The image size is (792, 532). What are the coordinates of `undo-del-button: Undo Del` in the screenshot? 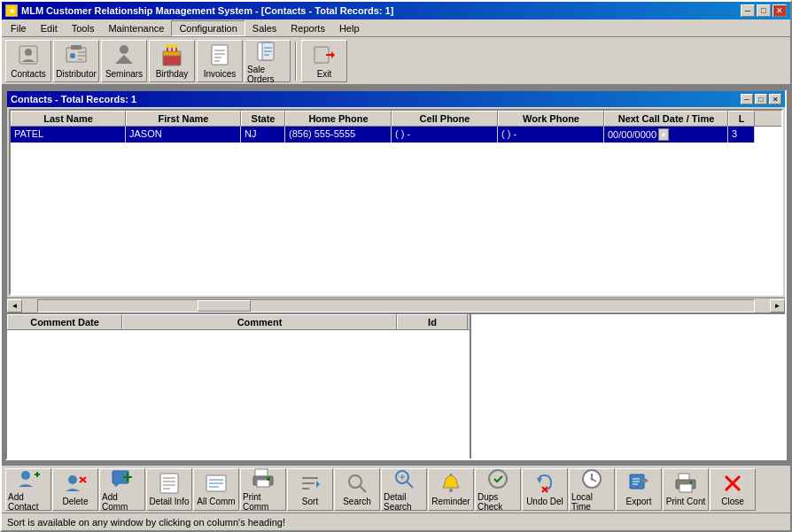 It's located at (545, 490).